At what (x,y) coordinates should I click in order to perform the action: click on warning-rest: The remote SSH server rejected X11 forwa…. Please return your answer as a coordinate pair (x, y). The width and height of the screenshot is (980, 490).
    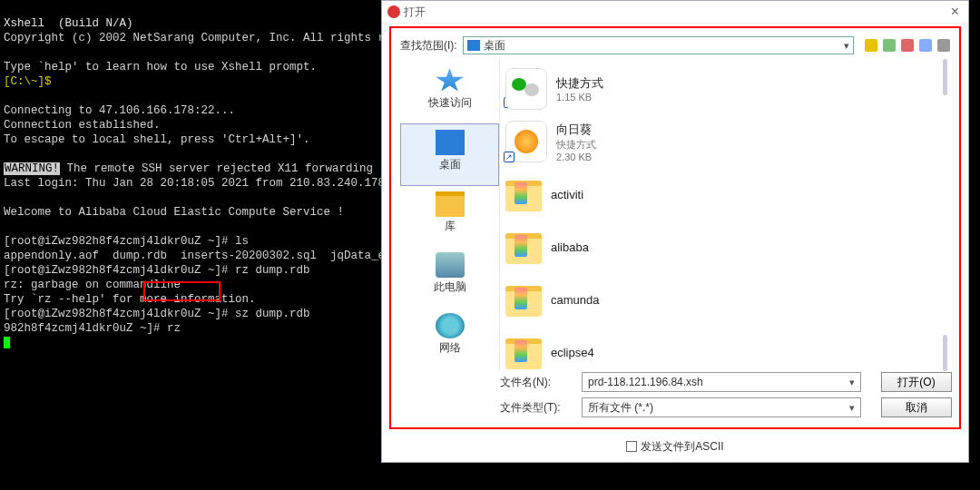
    Looking at the image, I should click on (234, 169).